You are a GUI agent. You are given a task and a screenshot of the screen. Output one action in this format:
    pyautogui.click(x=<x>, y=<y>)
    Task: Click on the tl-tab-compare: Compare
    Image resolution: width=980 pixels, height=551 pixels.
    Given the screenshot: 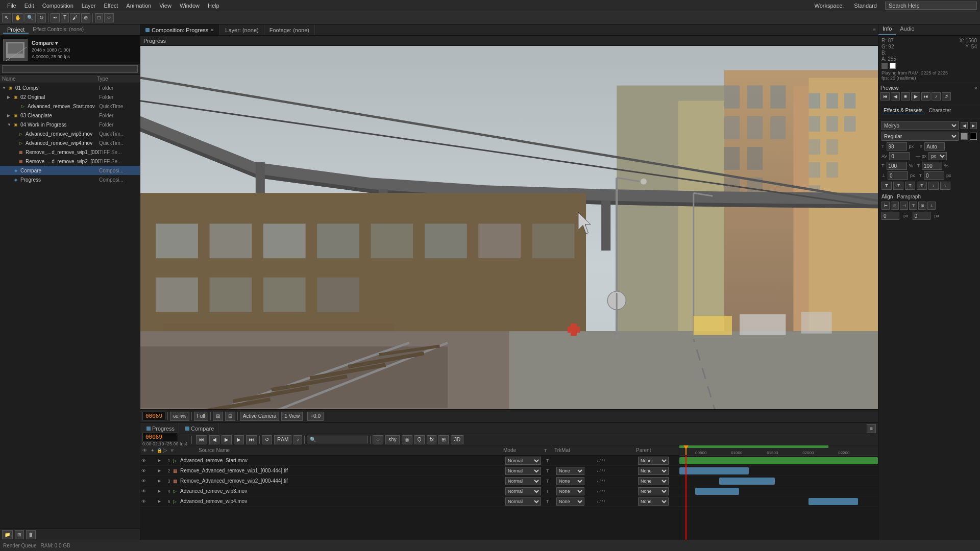 What is the action you would take?
    pyautogui.click(x=200, y=429)
    